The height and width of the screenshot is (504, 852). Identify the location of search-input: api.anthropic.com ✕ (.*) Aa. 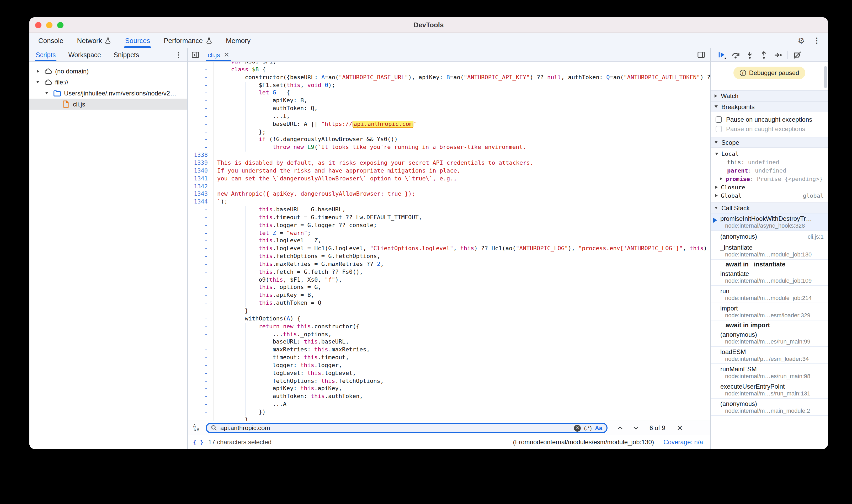
(406, 428).